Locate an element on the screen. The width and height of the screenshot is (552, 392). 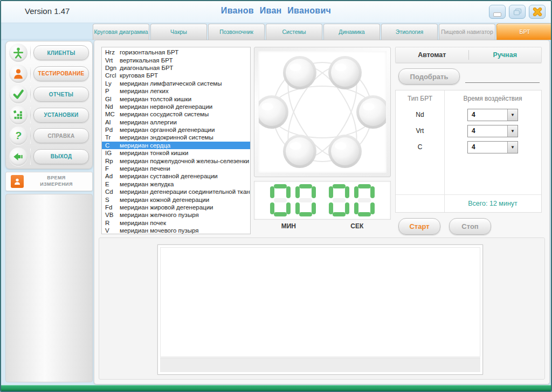
meridian-name: меридиан мочевого пузыря is located at coordinates (185, 230).